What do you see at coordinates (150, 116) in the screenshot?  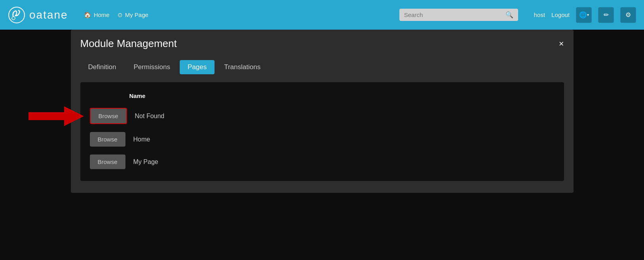 I see `row-name-not-found: Not Found` at bounding box center [150, 116].